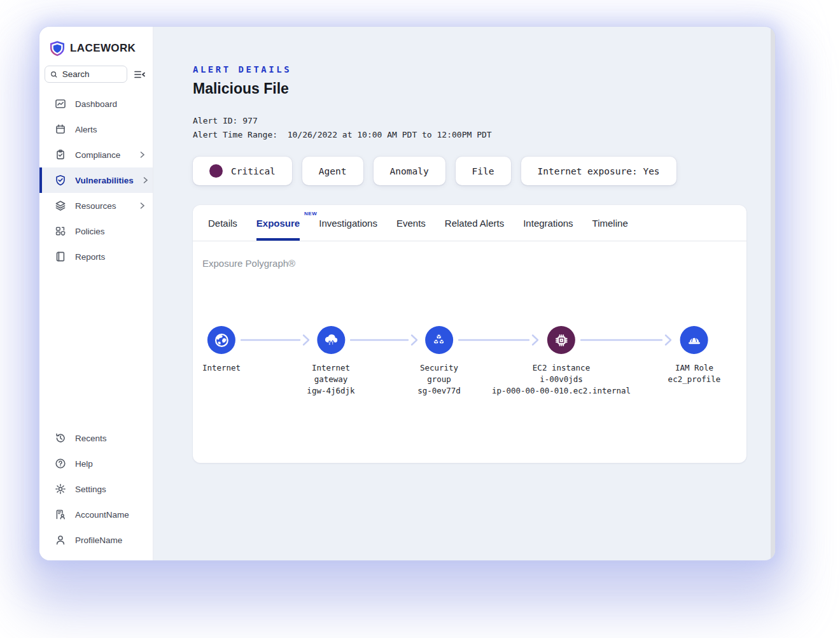 The height and width of the screenshot is (638, 840). What do you see at coordinates (96, 540) in the screenshot?
I see `sidebar-item-profile: ProfileName` at bounding box center [96, 540].